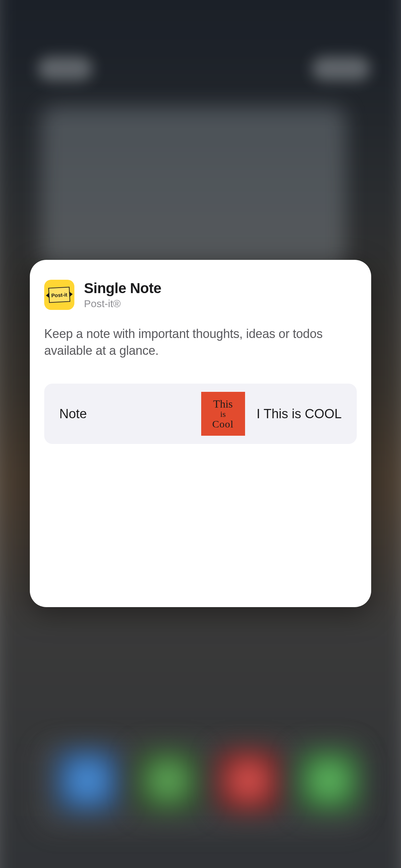 The height and width of the screenshot is (868, 401). What do you see at coordinates (200, 342) in the screenshot?
I see `widget-description: Keep a note with important thoughts, ide…` at bounding box center [200, 342].